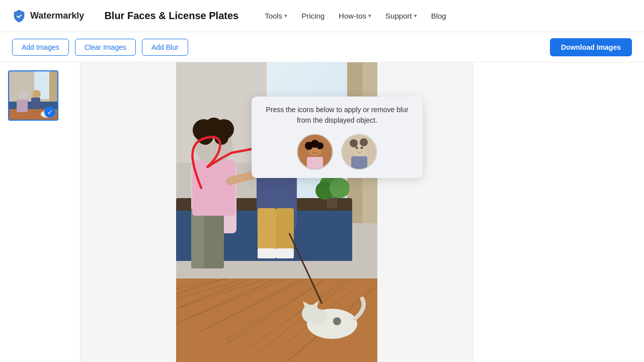 Image resolution: width=644 pixels, height=362 pixels. What do you see at coordinates (165, 47) in the screenshot?
I see `add-blur-button: Add Blur` at bounding box center [165, 47].